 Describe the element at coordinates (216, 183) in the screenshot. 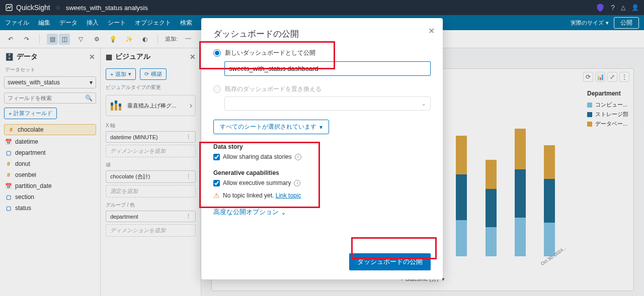

I see `allow-exec-summary-checkbox` at that location.